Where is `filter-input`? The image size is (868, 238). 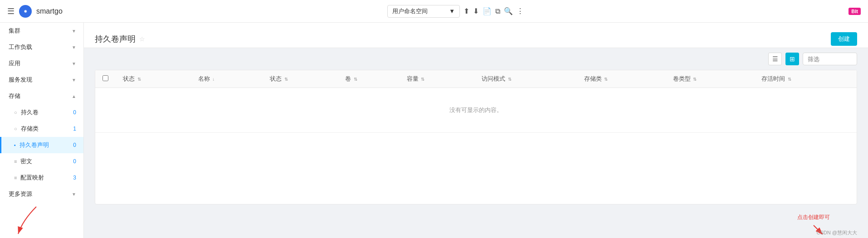 filter-input is located at coordinates (830, 59).